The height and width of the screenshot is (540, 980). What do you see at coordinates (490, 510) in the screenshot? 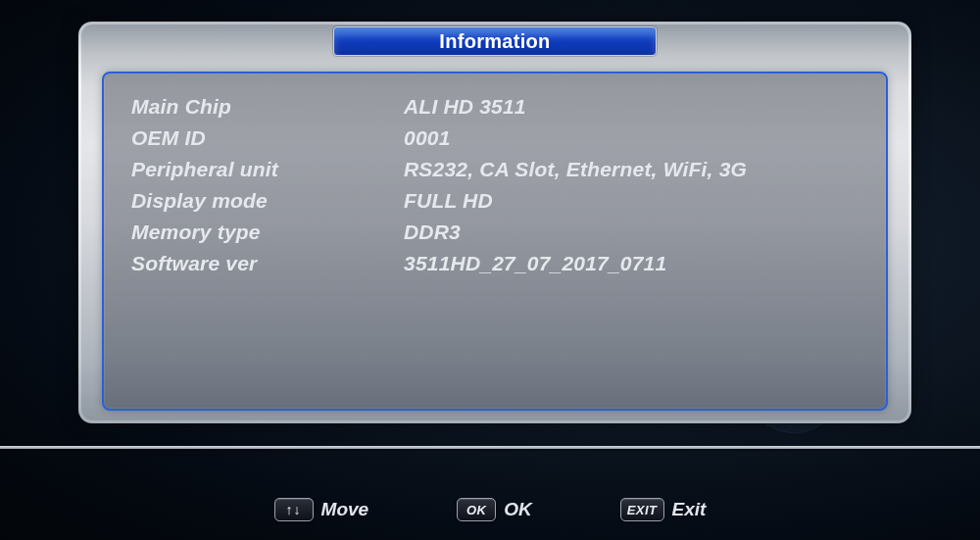
I see `hint-bar: ↑↓ Move OK OK EXIT Exit` at bounding box center [490, 510].